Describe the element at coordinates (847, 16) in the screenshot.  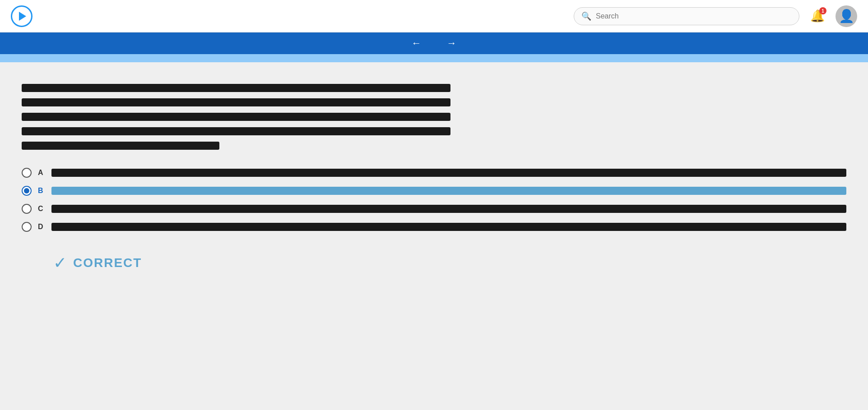
I see `avatar-icon: 👤` at that location.